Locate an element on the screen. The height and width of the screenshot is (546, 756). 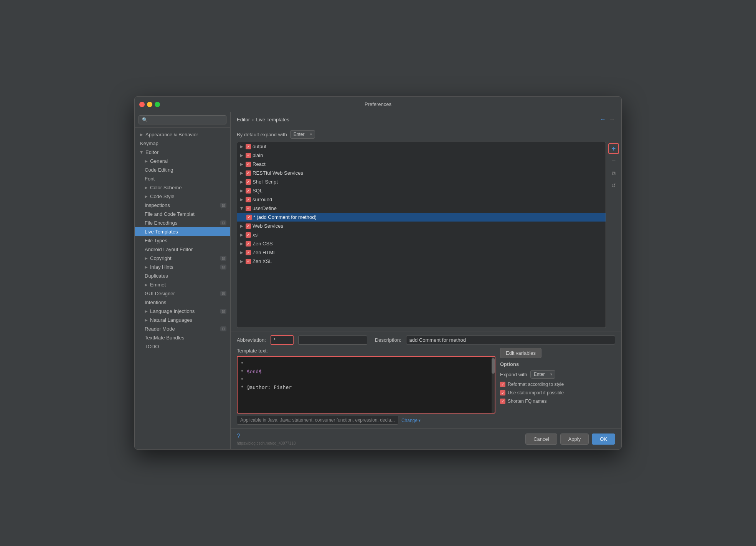
sidebar-item-code-editing: Code Editing is located at coordinates (183, 170).